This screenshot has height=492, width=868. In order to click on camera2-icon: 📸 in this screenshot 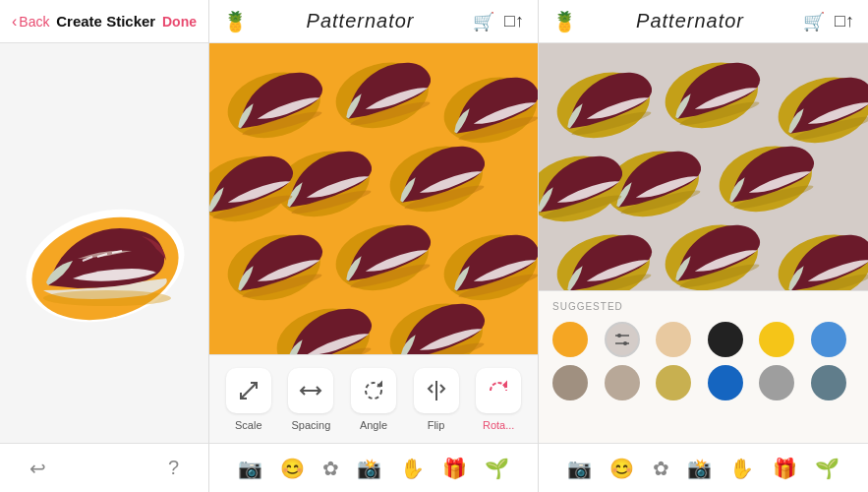, I will do `click(370, 468)`.